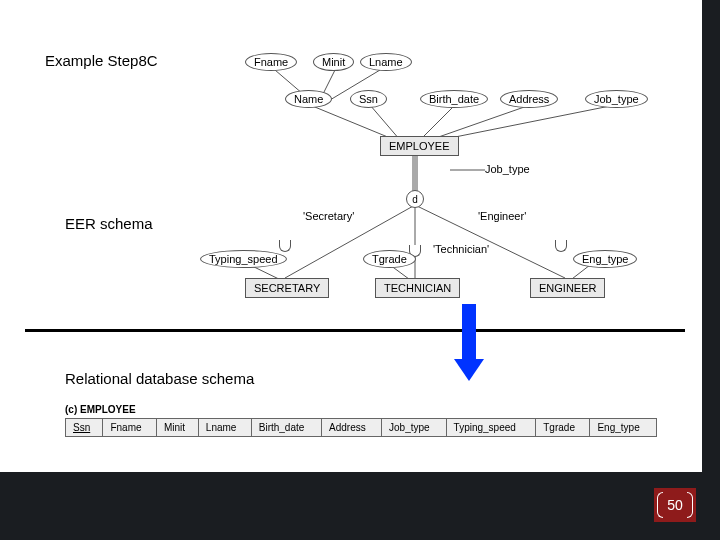  Describe the element at coordinates (286, 428) in the screenshot. I see `col-birthdate: Birth_date` at that location.